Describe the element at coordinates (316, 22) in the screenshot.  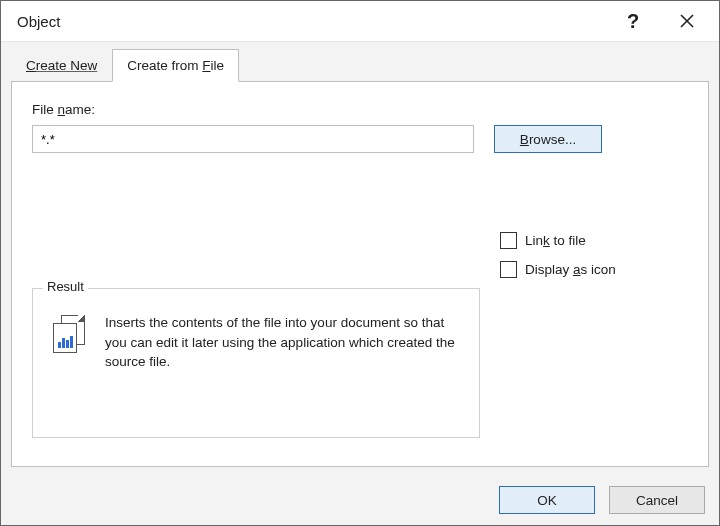
I see `dialog-title: Object` at that location.